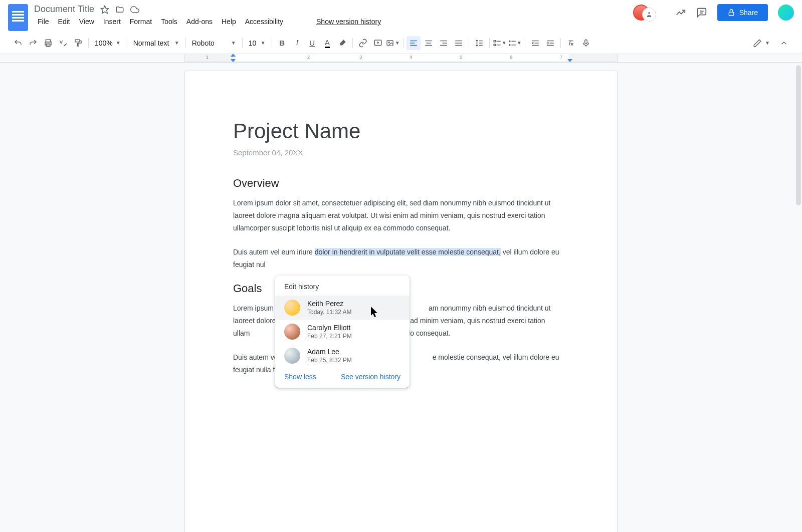 The image size is (802, 532). Describe the element at coordinates (334, 22) in the screenshot. I see `menubar: File Edit View Insert Format Tools Add-o…` at that location.